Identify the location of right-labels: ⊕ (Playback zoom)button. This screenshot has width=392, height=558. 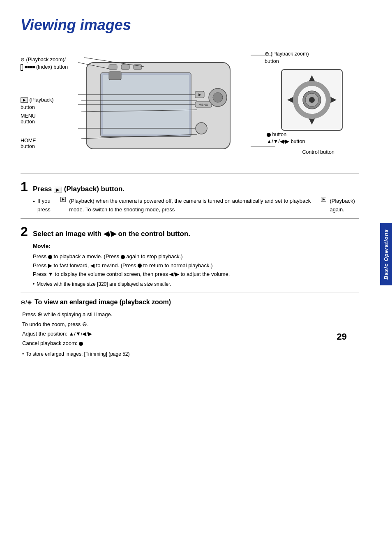
(312, 97).